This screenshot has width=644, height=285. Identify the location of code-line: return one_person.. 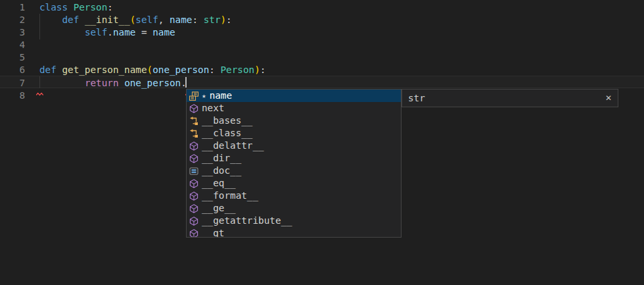
(152, 83).